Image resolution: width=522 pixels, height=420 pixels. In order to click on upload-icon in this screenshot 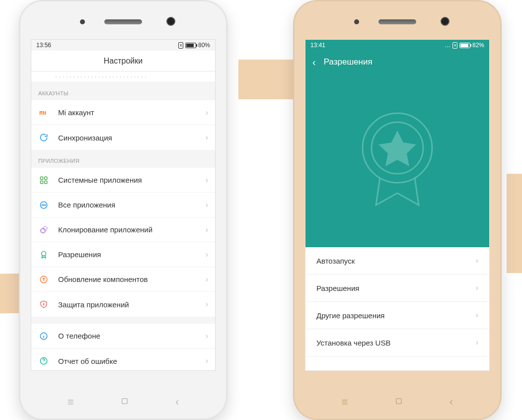, I will do `click(44, 280)`.